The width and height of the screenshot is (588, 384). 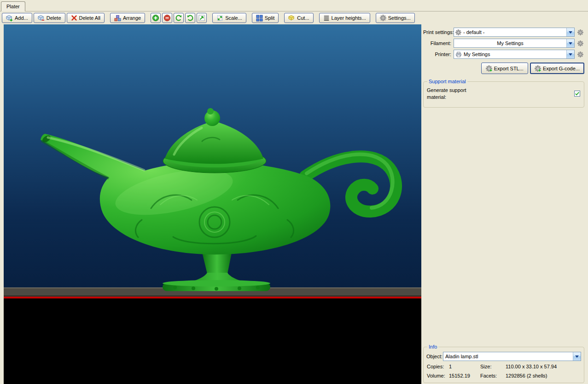 I want to click on filament-gear-button, so click(x=580, y=43).